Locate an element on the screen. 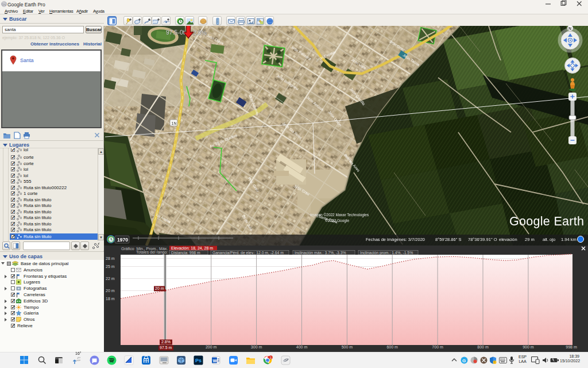 This screenshot has width=588, height=368. svg-text: 200 m is located at coordinates (211, 347).